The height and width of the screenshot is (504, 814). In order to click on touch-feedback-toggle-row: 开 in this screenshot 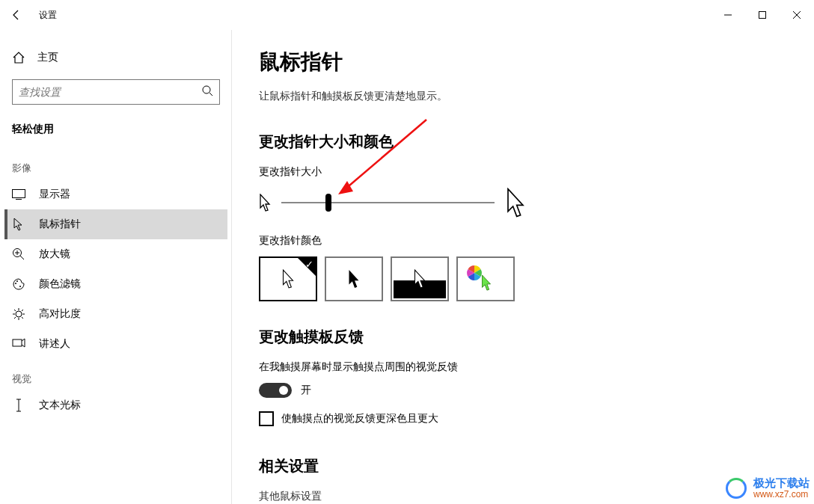, I will do `click(521, 390)`.